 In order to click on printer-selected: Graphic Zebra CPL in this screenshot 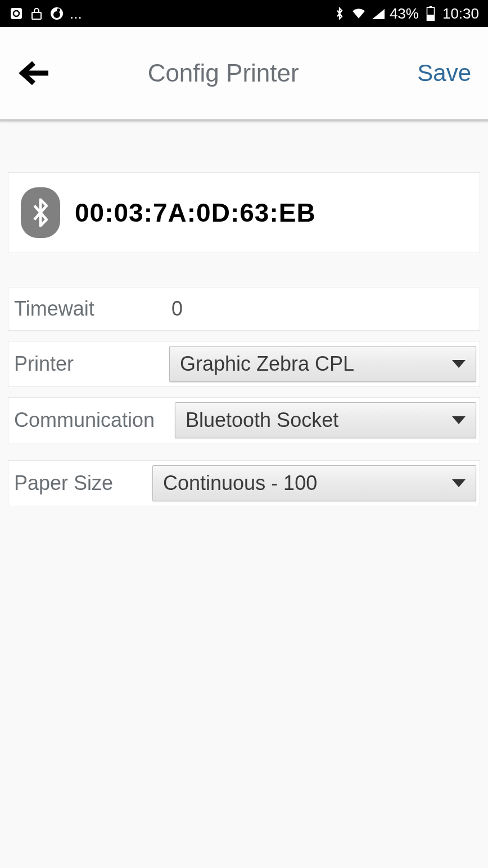, I will do `click(267, 364)`.